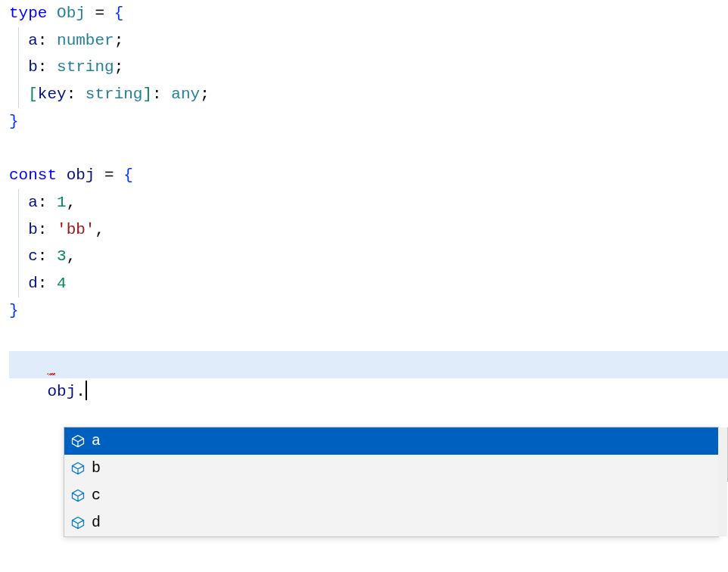 Image resolution: width=728 pixels, height=572 pixels. Describe the element at coordinates (369, 284) in the screenshot. I see `code-line: d: 4` at that location.